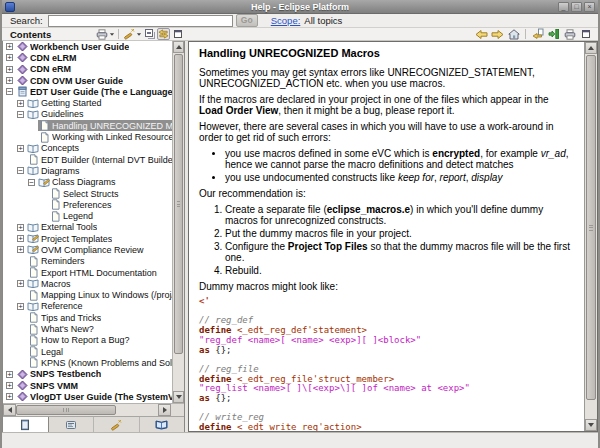 The width and height of the screenshot is (600, 448). What do you see at coordinates (590, 236) in the screenshot?
I see `content-vertical-scrollbar` at bounding box center [590, 236].